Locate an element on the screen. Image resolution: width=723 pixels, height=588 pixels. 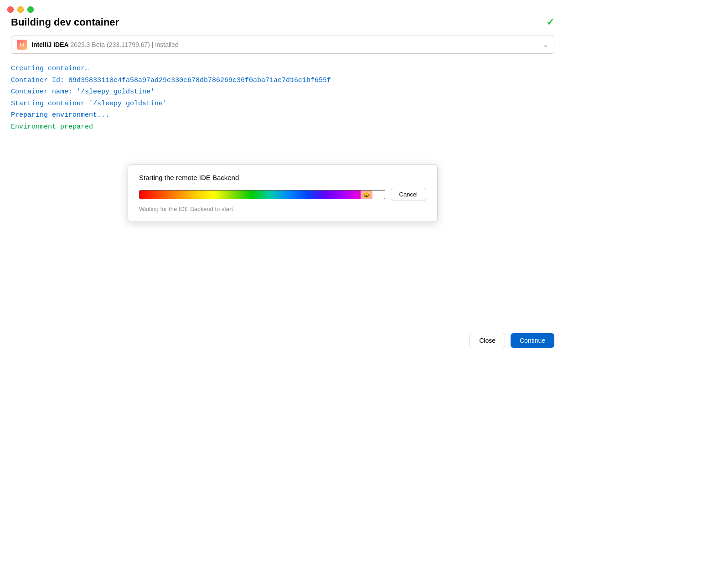
cancel-button: Cancel is located at coordinates (408, 194).